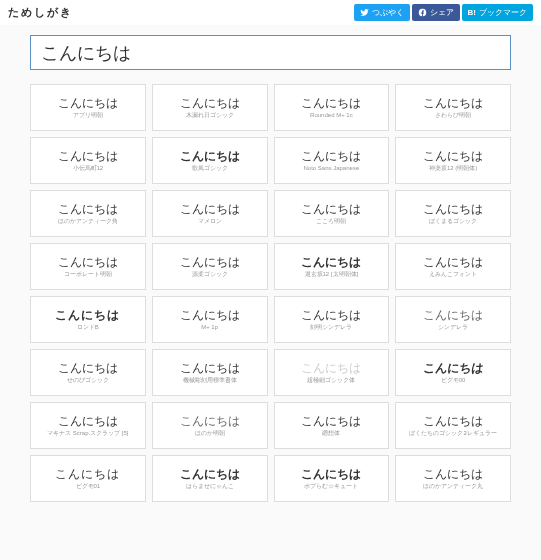  Describe the element at coordinates (436, 12) in the screenshot. I see `facebook-share-button: シェア` at that location.